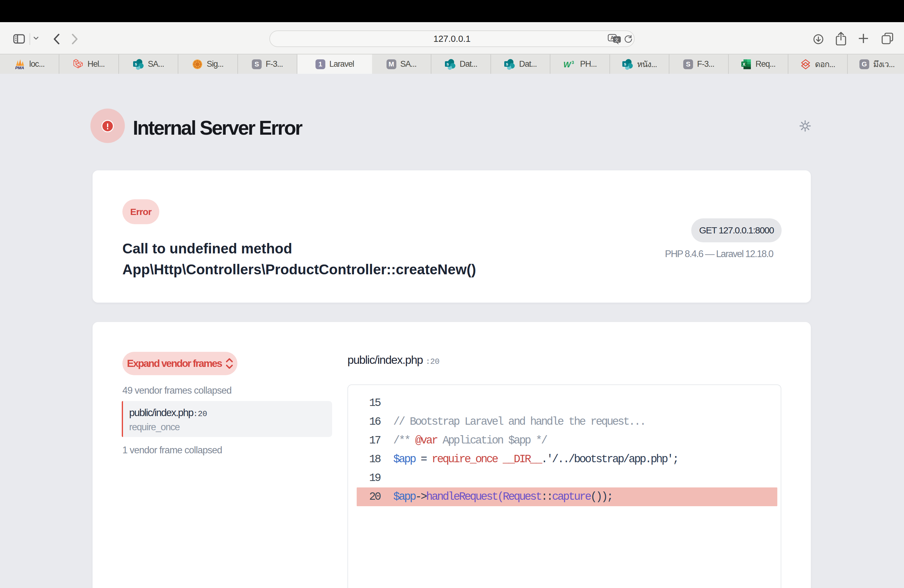 This screenshot has height=588, width=904. What do you see at coordinates (744, 64) in the screenshot?
I see `svg-text: X` at bounding box center [744, 64].